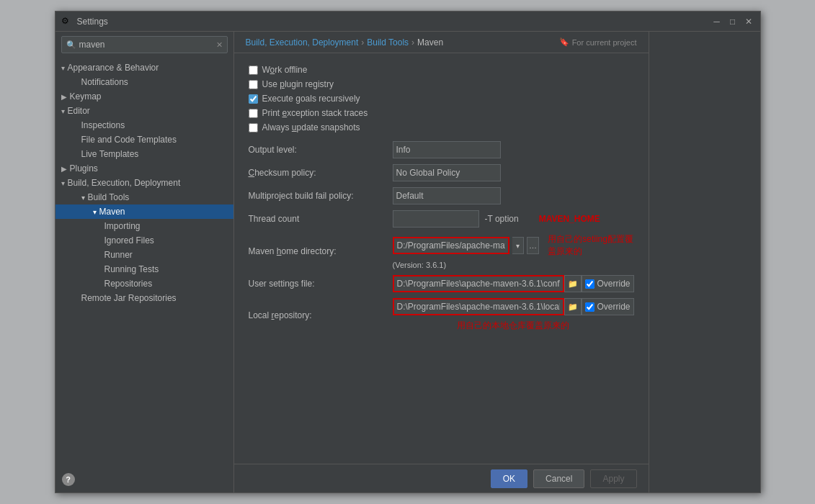 This screenshot has width=815, height=504. Describe the element at coordinates (513, 196) in the screenshot. I see `multiproject-select-container: Default Fail Fast Fail Never` at that location.